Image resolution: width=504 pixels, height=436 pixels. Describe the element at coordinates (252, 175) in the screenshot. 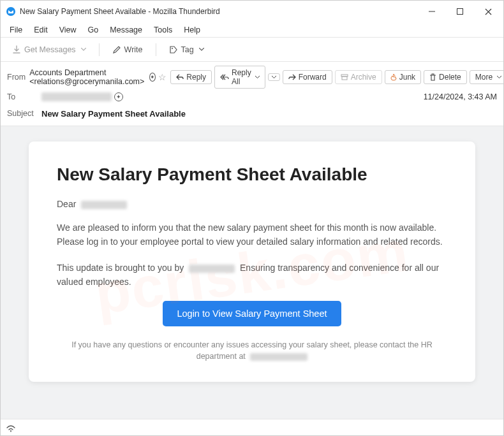

I see `email-heading: New Salary Payment Sheet Available` at that location.